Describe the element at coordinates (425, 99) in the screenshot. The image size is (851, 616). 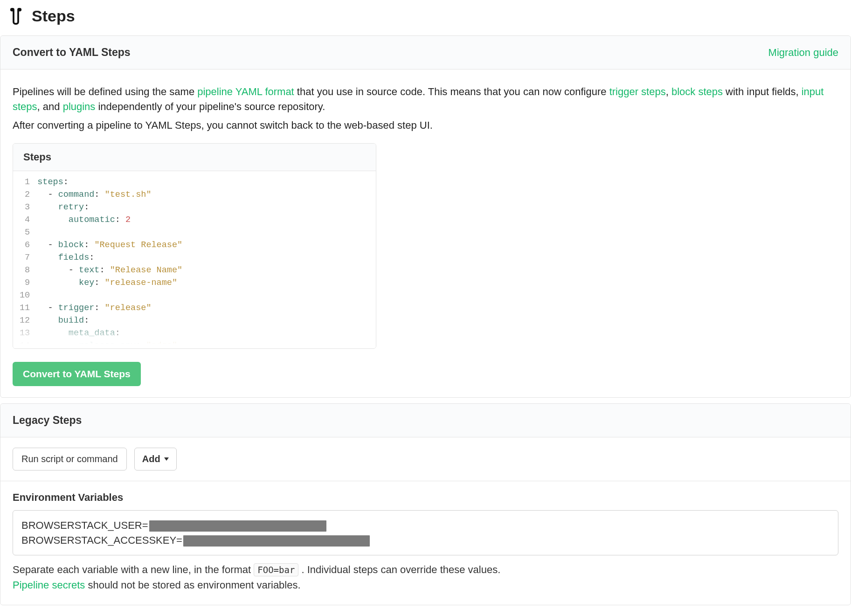
I see `intro-paragraph: Pipelines will be defined using the same…` at that location.